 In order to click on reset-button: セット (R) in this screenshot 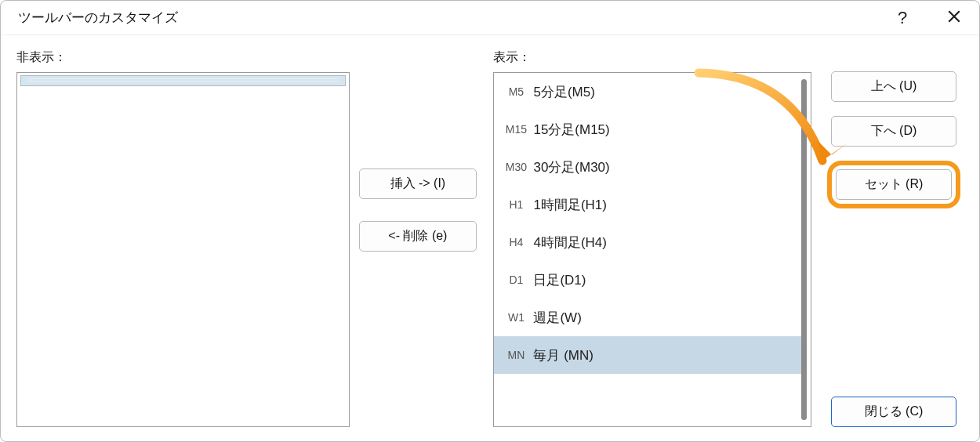, I will do `click(894, 185)`.